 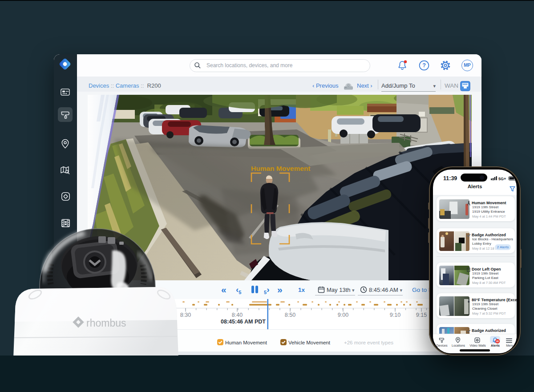 What do you see at coordinates (237, 315) in the screenshot?
I see `svg-text: 8:40` at bounding box center [237, 315].